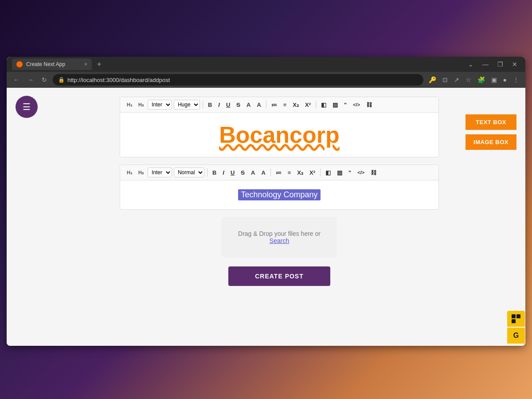 The image size is (532, 399). I want to click on h1-button-2: H₁, so click(129, 173).